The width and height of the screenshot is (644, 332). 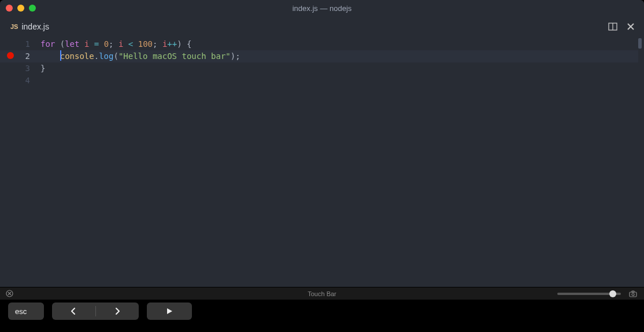 I want to click on touchbar-back-button, so click(x=74, y=311).